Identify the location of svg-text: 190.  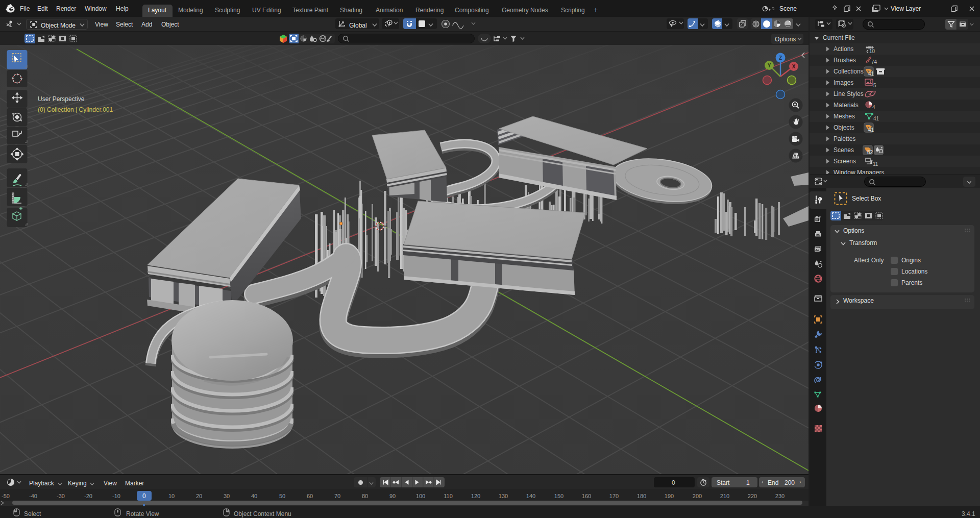
(669, 496).